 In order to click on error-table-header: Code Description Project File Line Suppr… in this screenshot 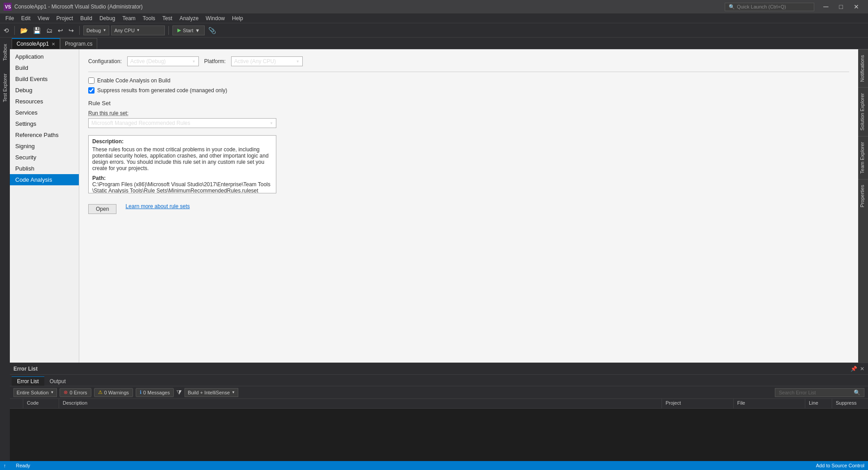, I will do `click(439, 404)`.